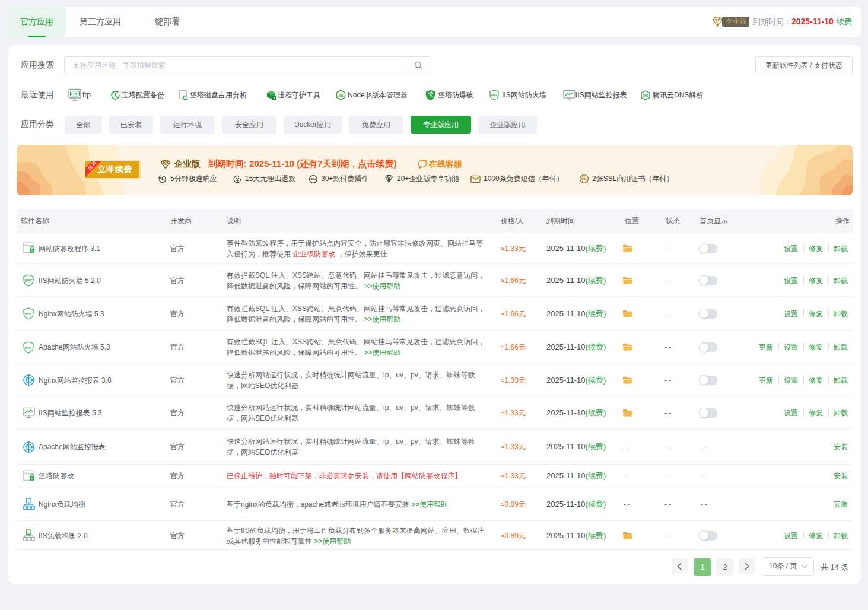 This screenshot has height=610, width=868. What do you see at coordinates (166, 163) in the screenshot?
I see `svg-text: 企` at bounding box center [166, 163].